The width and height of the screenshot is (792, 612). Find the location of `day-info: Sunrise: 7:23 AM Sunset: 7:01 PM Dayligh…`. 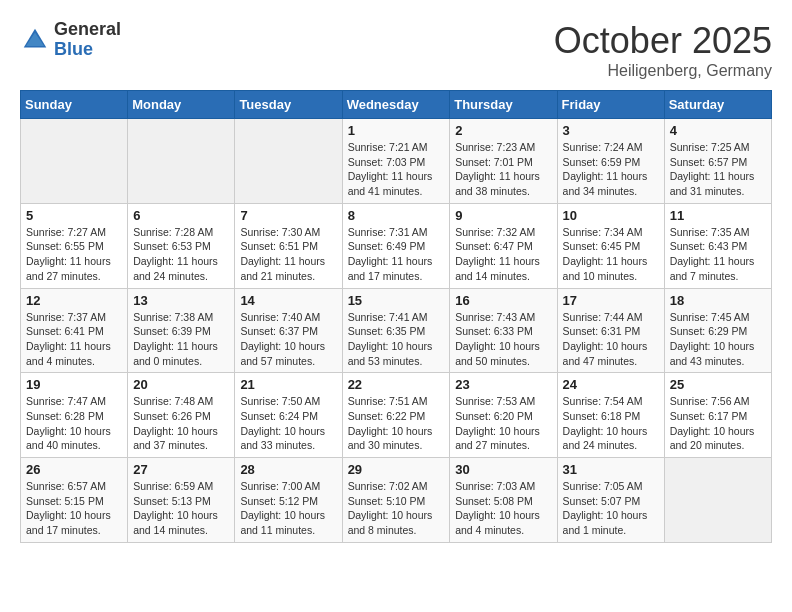

day-info: Sunrise: 7:23 AM Sunset: 7:01 PM Dayligh… is located at coordinates (503, 170).